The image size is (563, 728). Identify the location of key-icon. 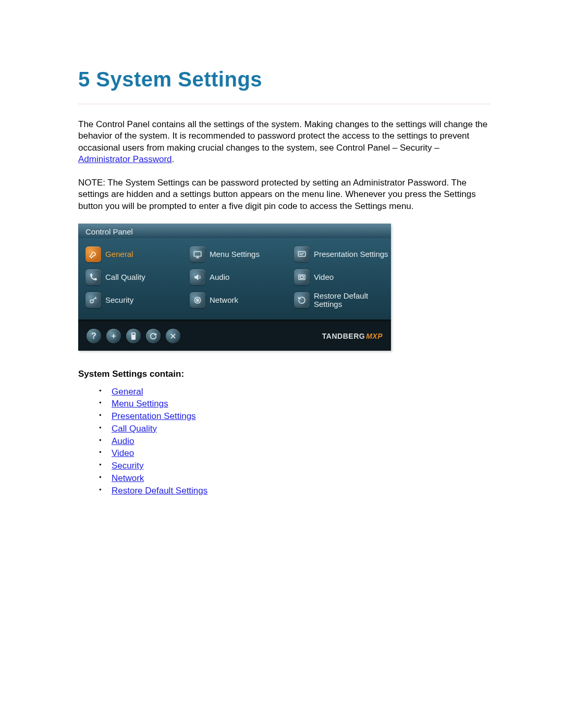
(93, 300).